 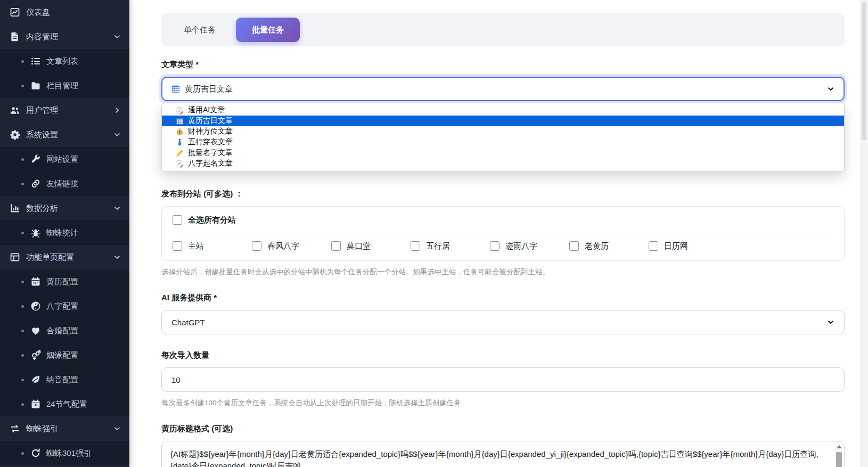 I want to click on sidebar-item: 系统设置, so click(x=65, y=135).